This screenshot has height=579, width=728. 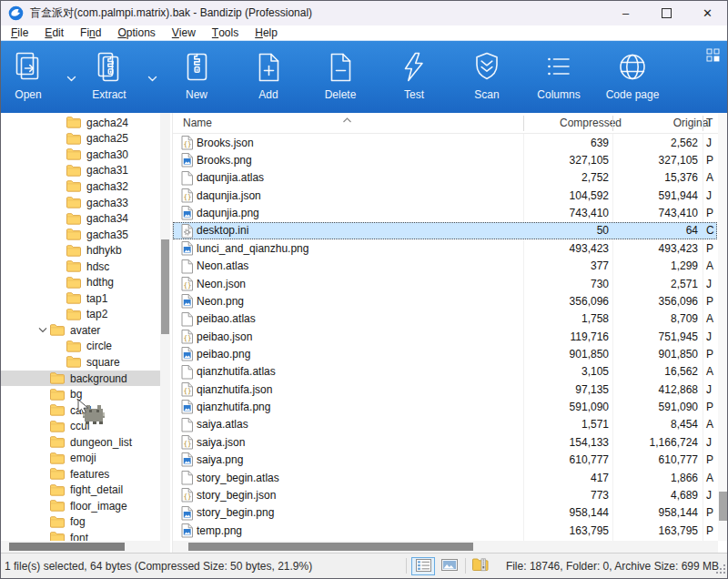 What do you see at coordinates (445, 371) in the screenshot?
I see `file-row: qianzhutifa.atlas3,10516,562A` at bounding box center [445, 371].